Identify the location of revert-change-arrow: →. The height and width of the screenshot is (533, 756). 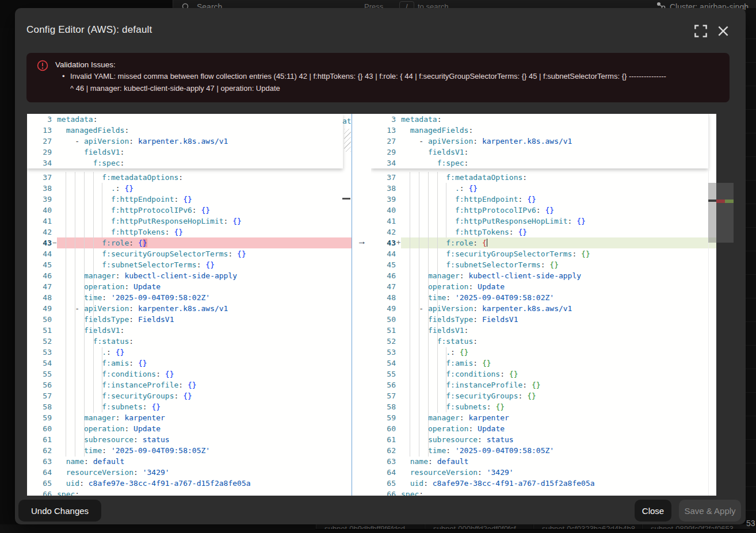
(362, 241).